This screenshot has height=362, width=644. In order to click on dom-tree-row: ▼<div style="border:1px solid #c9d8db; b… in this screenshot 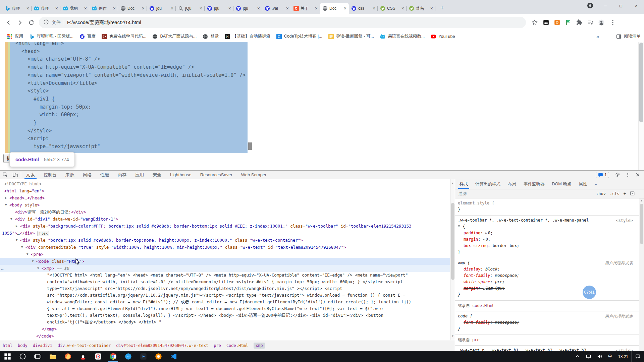, I will do `click(227, 240)`.